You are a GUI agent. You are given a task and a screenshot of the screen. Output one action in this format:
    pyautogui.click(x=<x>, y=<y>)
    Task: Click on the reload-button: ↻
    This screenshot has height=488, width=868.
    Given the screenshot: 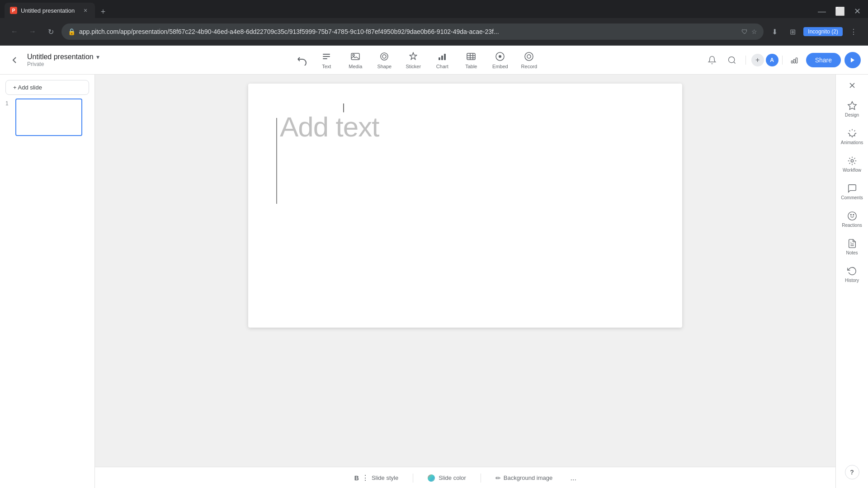 What is the action you would take?
    pyautogui.click(x=51, y=32)
    